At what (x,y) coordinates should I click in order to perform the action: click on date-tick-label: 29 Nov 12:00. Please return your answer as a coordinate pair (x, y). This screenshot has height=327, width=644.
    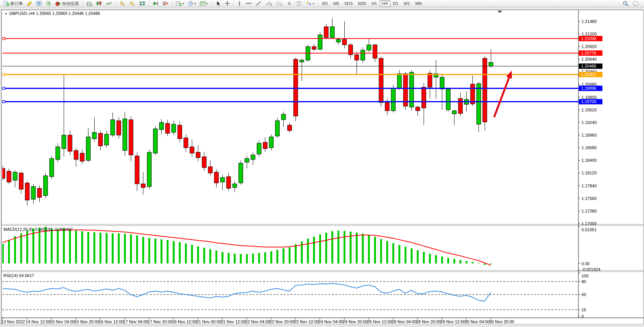
    Looking at the image, I should click on (453, 322).